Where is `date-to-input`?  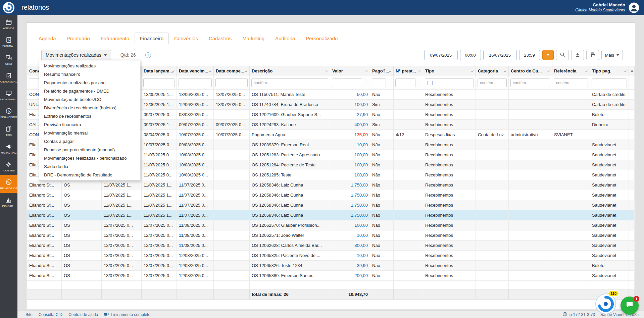
date-to-input is located at coordinates (500, 55).